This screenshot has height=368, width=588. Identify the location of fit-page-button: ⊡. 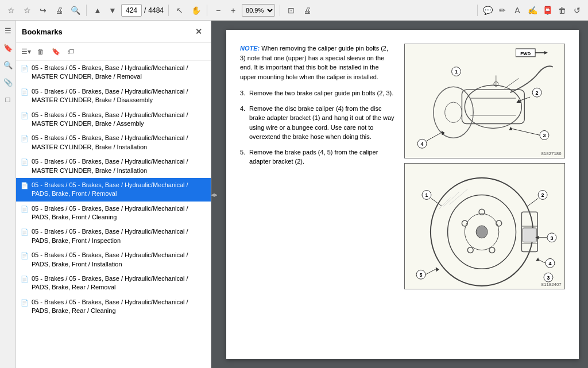
(291, 10).